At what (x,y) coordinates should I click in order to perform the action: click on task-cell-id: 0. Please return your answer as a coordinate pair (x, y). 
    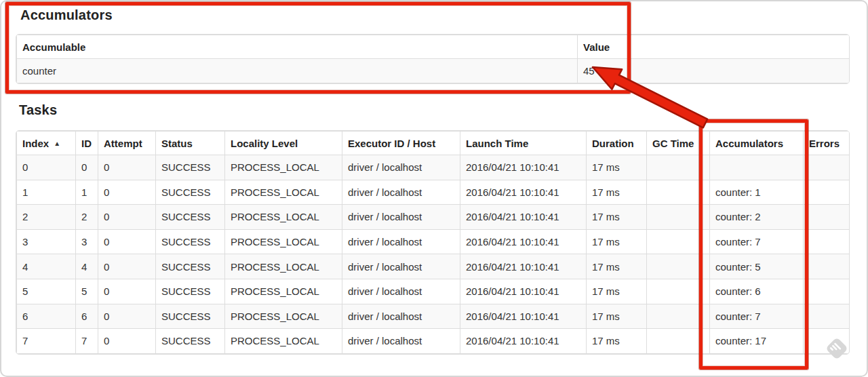
    Looking at the image, I should click on (87, 168).